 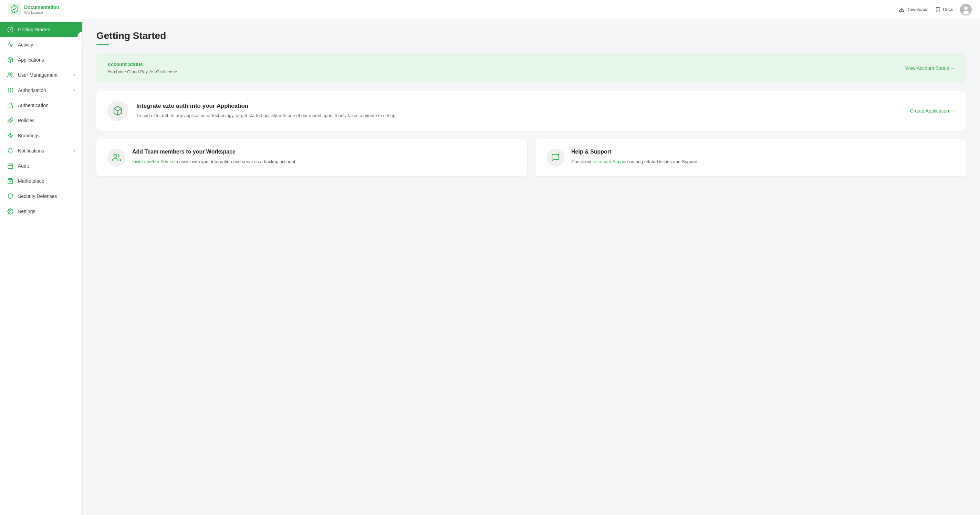 What do you see at coordinates (935, 10) in the screenshot?
I see `header-right: Downloads Docs` at bounding box center [935, 10].